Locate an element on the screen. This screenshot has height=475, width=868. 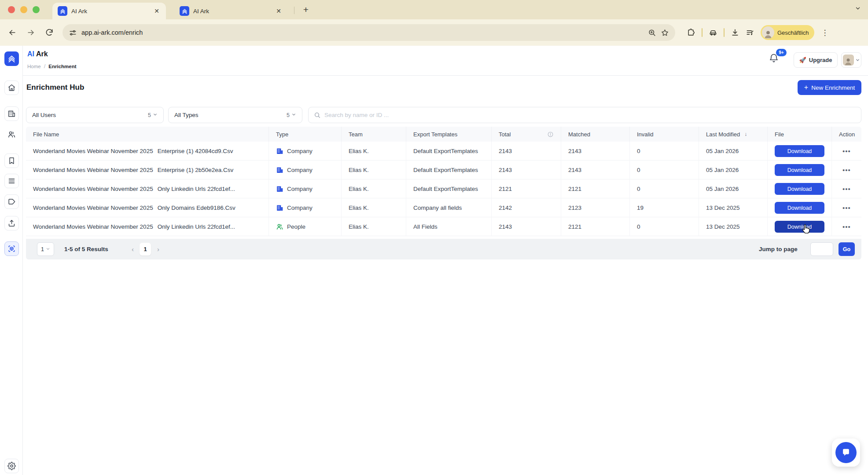
breadcrumb-home: Home is located at coordinates (34, 66).